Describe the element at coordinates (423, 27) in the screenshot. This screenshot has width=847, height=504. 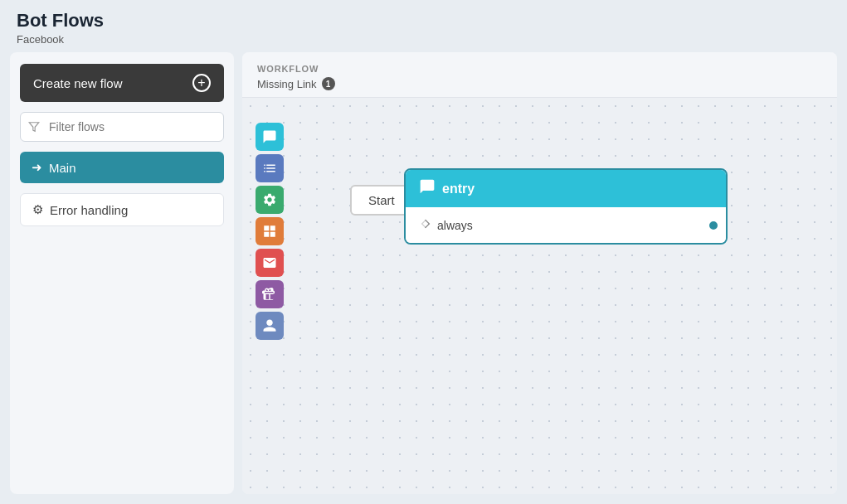
I see `page-header: Bot Flows Facebook` at that location.